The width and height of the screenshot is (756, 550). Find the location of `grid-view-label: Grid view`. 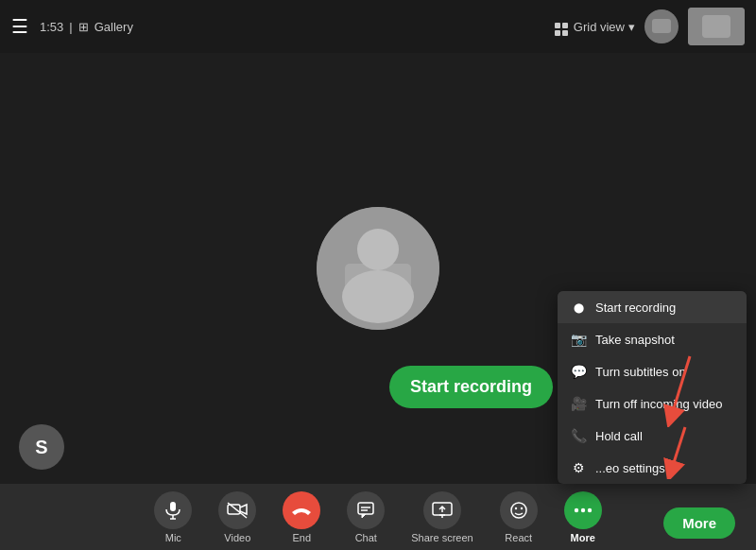

grid-view-label: Grid view is located at coordinates (599, 26).